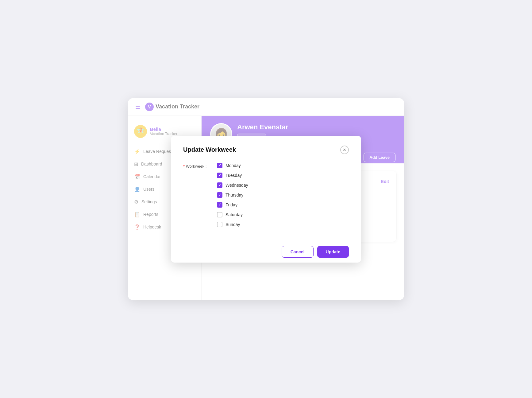 The height and width of the screenshot is (398, 532). Describe the element at coordinates (231, 205) in the screenshot. I see `friday-label: Friday` at that location.